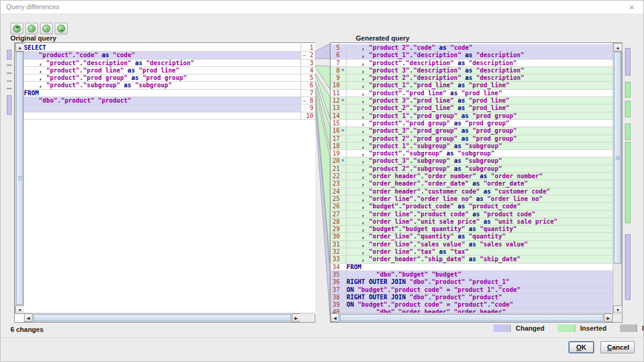 Image resolution: width=644 pixels, height=362 pixels. Describe the element at coordinates (170, 108) in the screenshot. I see `code-line: 9` at that location.